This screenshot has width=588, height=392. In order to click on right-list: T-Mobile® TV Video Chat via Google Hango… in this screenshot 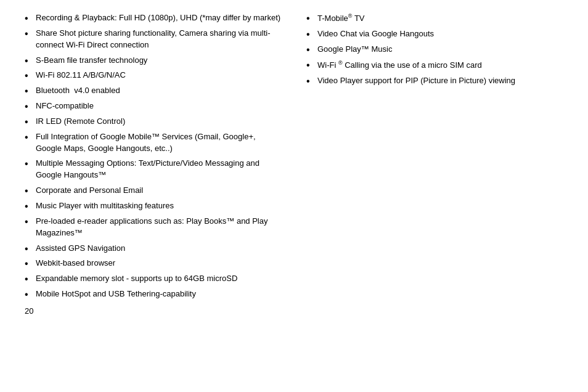, I will do `click(435, 49)`.